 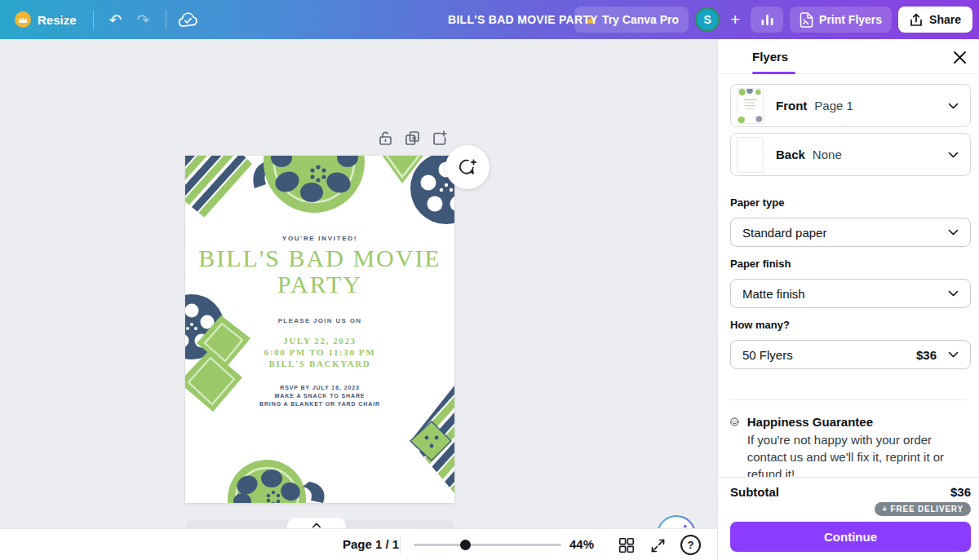 I want to click on bar-chart-icon, so click(x=767, y=20).